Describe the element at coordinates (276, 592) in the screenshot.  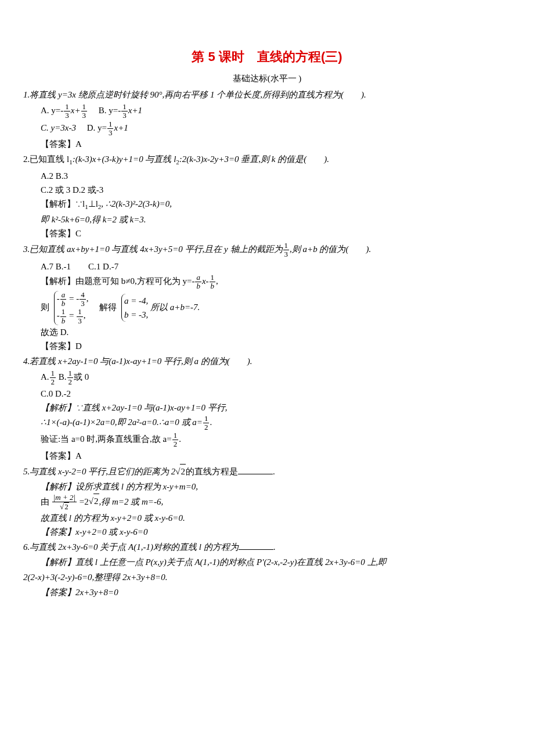
I see `q6-answer: 【答案】2x+3y+8=0` at that location.